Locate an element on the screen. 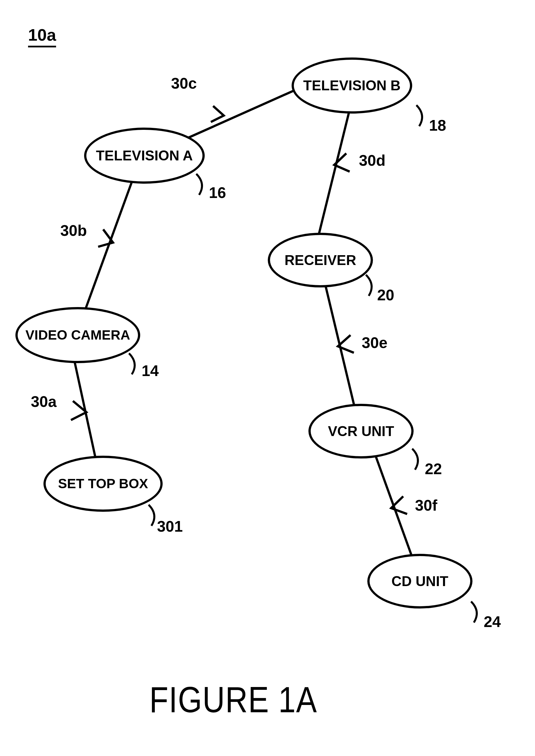 The height and width of the screenshot is (756, 535). edge-30d is located at coordinates (334, 174).